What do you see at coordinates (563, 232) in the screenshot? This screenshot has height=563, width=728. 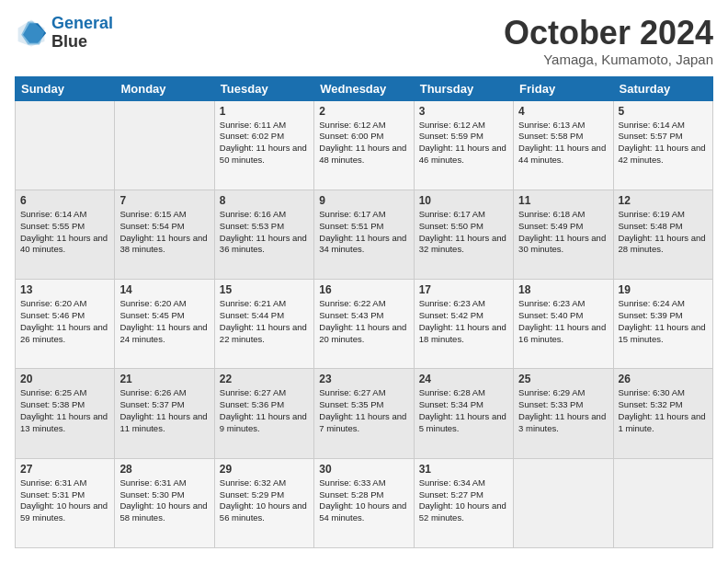 I see `day-info: Sunrise: 6:18 AM Sunset: 5:49 PM Dayligh…` at bounding box center [563, 232].